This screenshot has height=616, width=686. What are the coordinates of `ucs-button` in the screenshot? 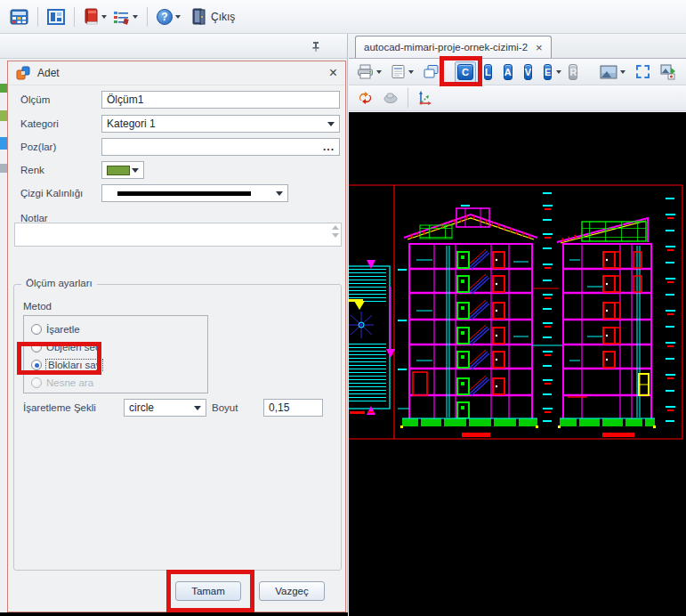 It's located at (425, 98).